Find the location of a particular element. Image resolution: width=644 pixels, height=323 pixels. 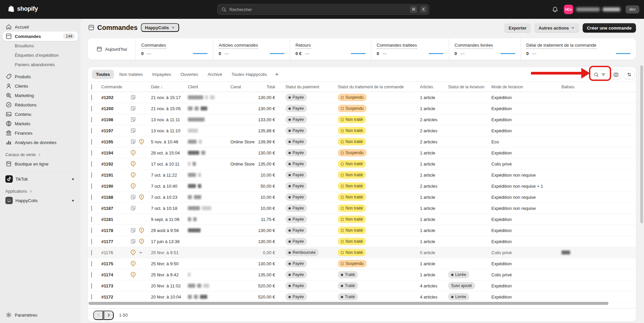

metric-articles-commandes: Articles commandés 0— is located at coordinates (252, 49).